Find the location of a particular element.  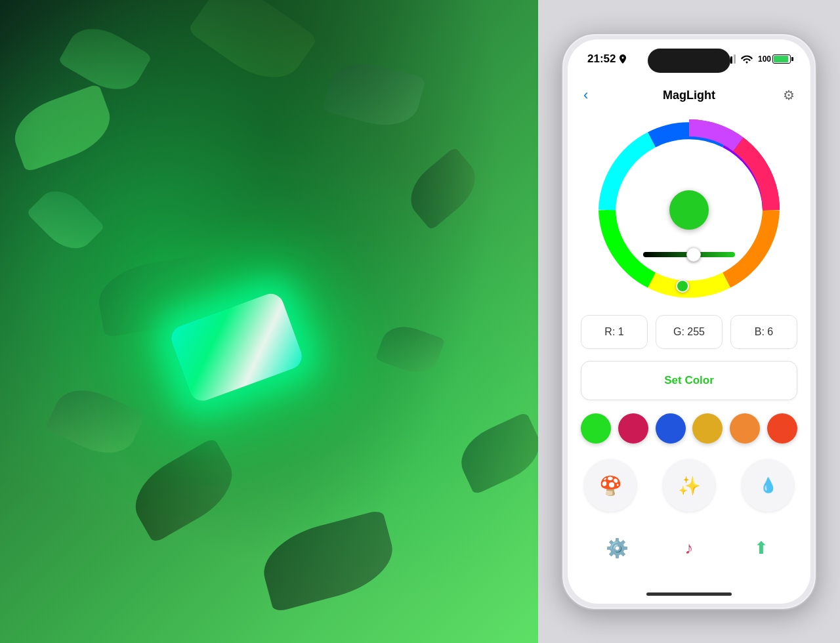

preset-green is located at coordinates (596, 428).